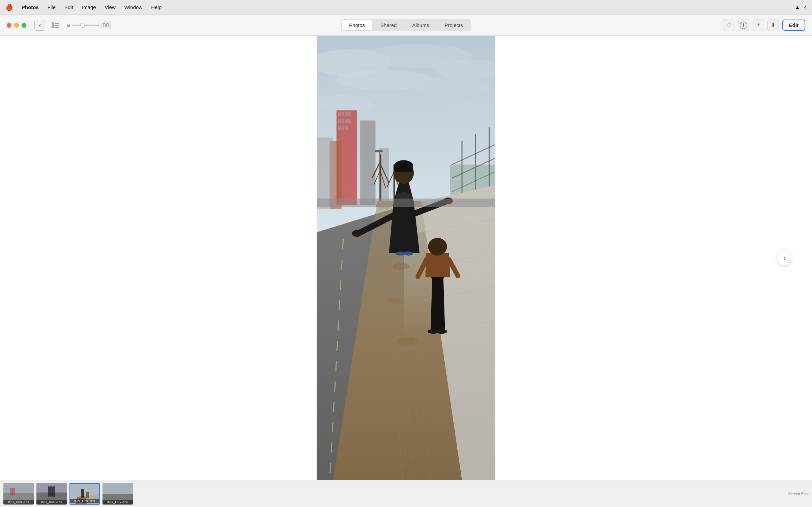  What do you see at coordinates (744, 25) in the screenshot?
I see `info-icon: i` at bounding box center [744, 25].